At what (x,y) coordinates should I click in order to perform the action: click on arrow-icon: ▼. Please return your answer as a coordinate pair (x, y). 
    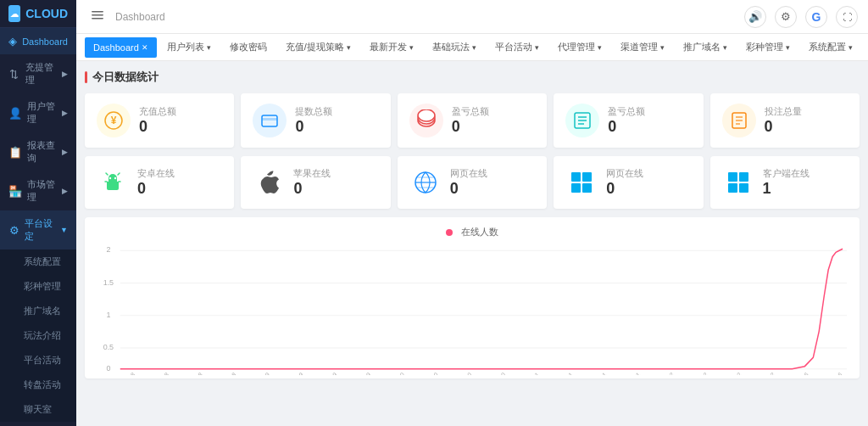
    Looking at the image, I should click on (64, 230).